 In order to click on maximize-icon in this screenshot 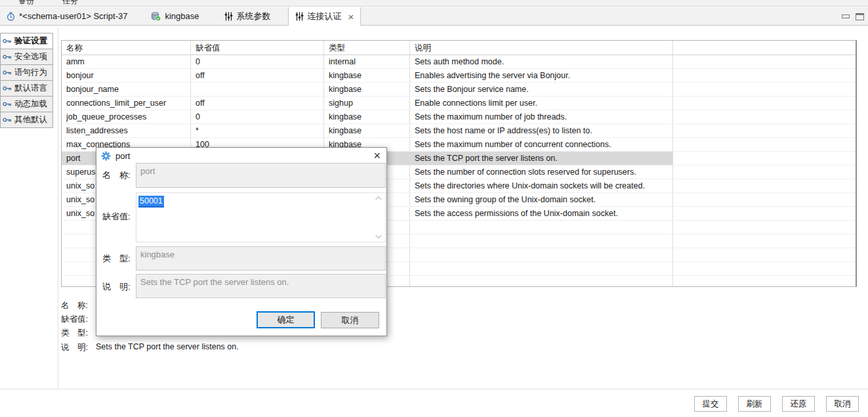, I will do `click(859, 17)`.